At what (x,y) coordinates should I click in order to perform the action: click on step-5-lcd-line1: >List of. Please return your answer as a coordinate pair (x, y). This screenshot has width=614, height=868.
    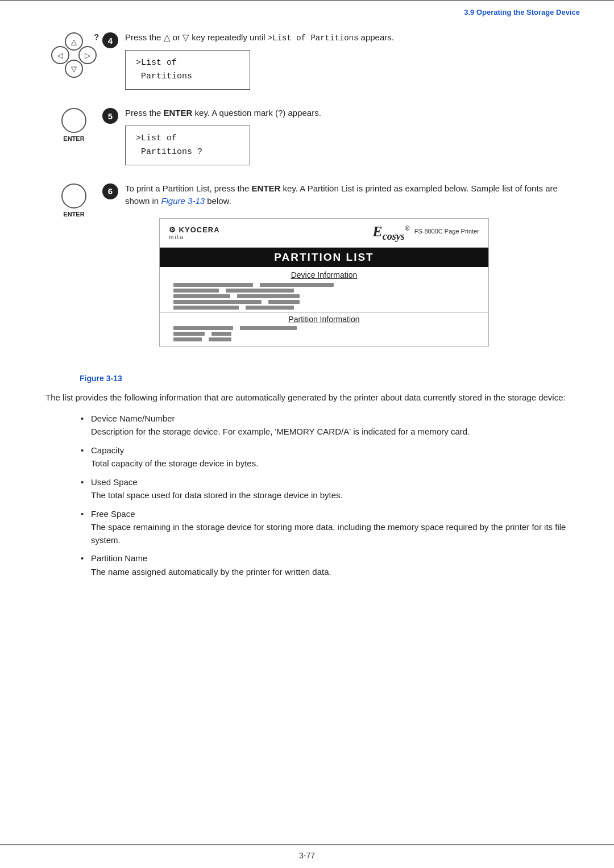
    Looking at the image, I should click on (156, 139).